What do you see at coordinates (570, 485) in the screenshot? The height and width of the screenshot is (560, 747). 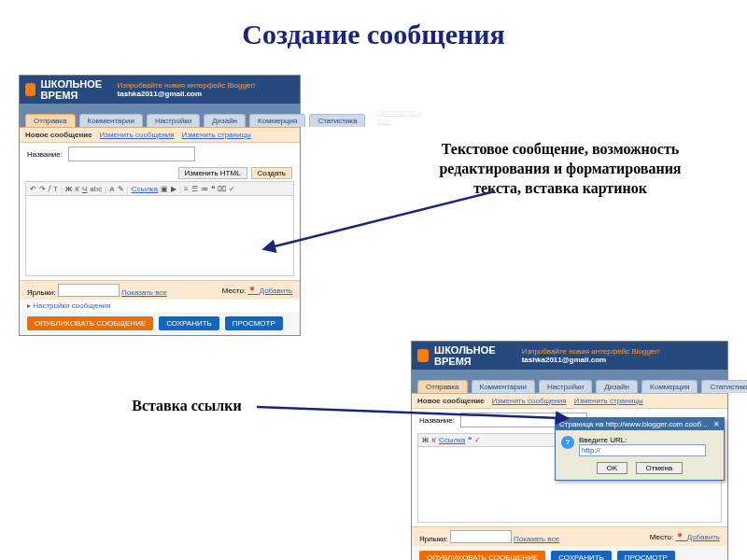 I see `editor-area-2: Страница на http://www.blogger.com сооб.…` at bounding box center [570, 485].